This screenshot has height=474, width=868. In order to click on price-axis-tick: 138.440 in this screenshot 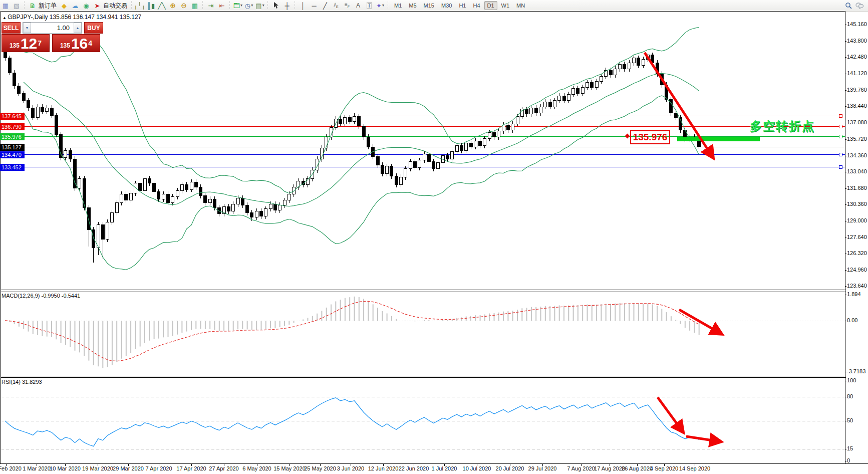, I will do `click(857, 106)`.